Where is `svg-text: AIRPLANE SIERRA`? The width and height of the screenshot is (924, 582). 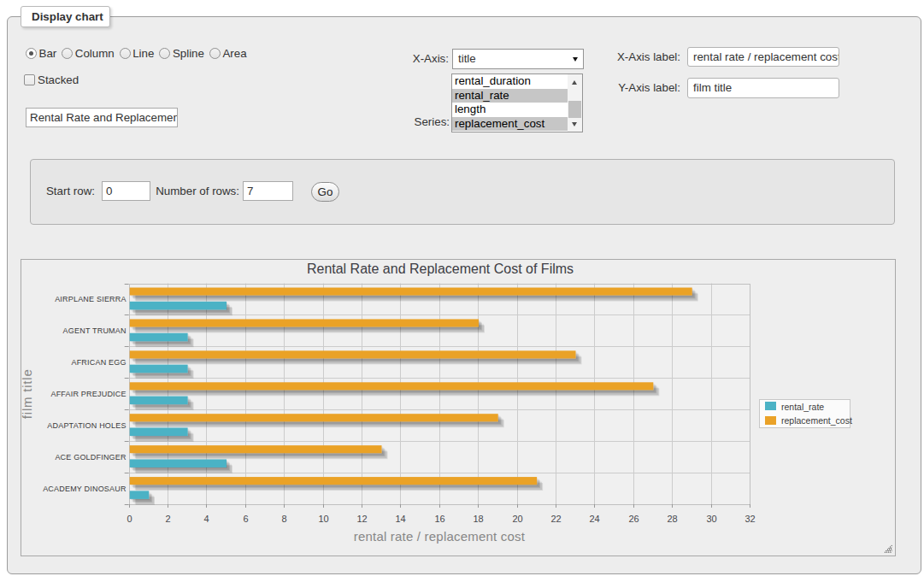 svg-text: AIRPLANE SIERRA is located at coordinates (91, 299).